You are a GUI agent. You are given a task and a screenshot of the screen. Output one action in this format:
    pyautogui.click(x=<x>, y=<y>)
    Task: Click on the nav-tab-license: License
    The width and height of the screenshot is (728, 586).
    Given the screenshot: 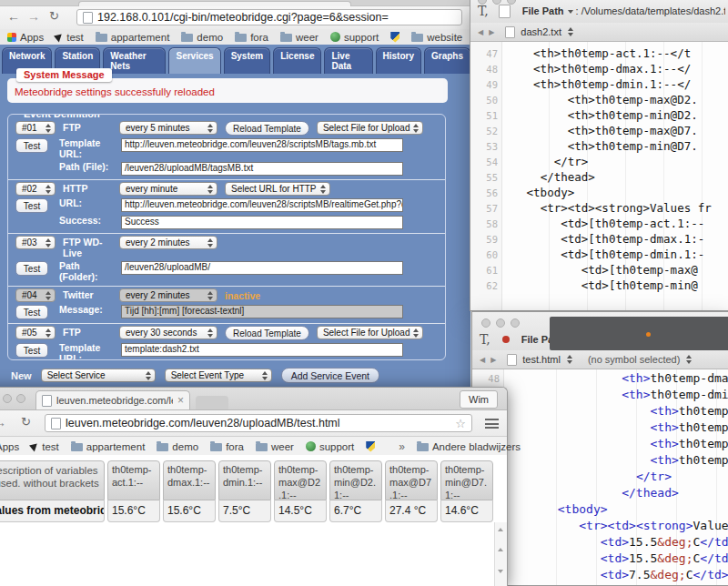 What is the action you would take?
    pyautogui.click(x=297, y=60)
    